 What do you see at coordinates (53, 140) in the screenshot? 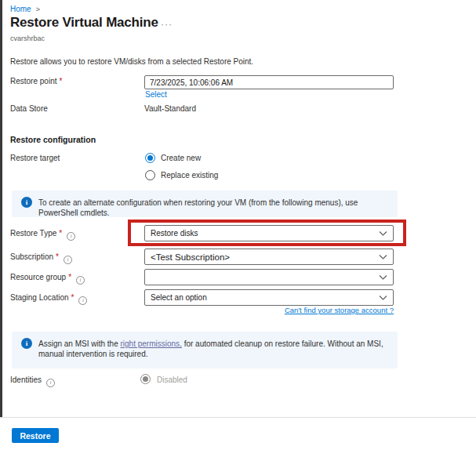
I see `restore-configuration-heading: Restore configuration` at bounding box center [53, 140].